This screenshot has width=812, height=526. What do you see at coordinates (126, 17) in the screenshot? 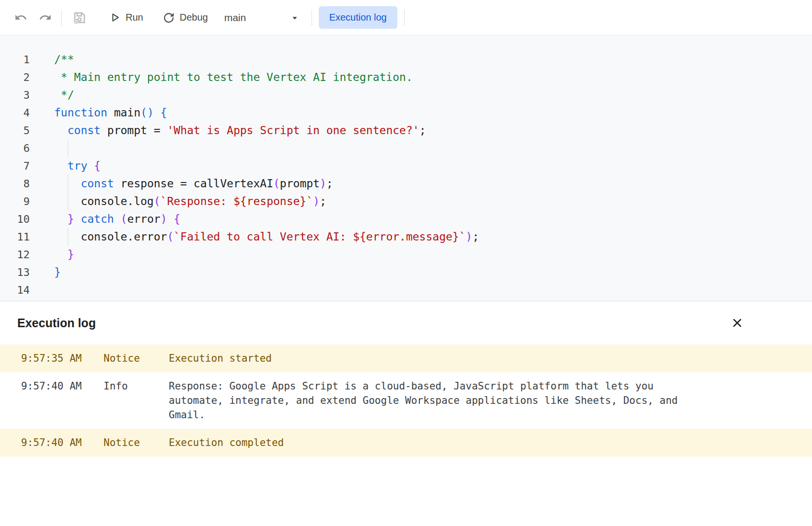
I see `run-button: Run` at bounding box center [126, 17].